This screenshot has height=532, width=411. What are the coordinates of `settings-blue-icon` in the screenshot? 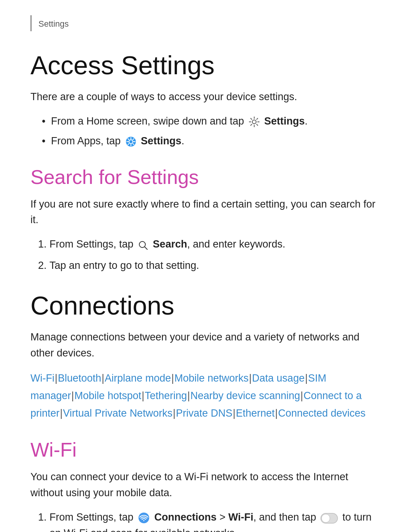 It's located at (131, 142).